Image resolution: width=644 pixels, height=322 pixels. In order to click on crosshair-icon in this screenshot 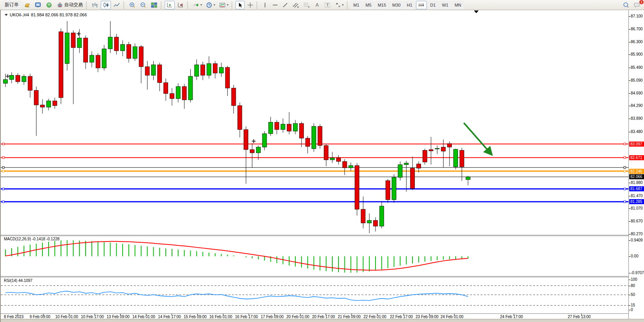, I will do `click(250, 5)`.